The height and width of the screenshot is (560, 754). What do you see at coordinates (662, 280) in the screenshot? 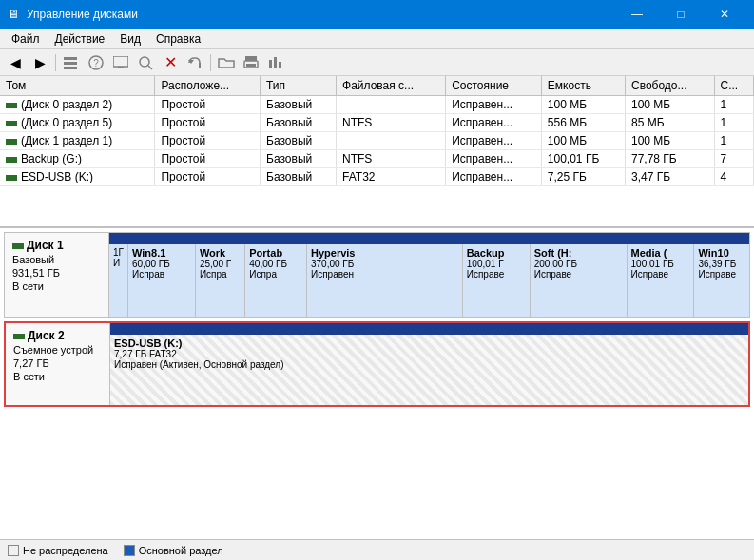
I see `partition-p1_media: Media ( 100,01 ГБ Исправе` at bounding box center [662, 280].